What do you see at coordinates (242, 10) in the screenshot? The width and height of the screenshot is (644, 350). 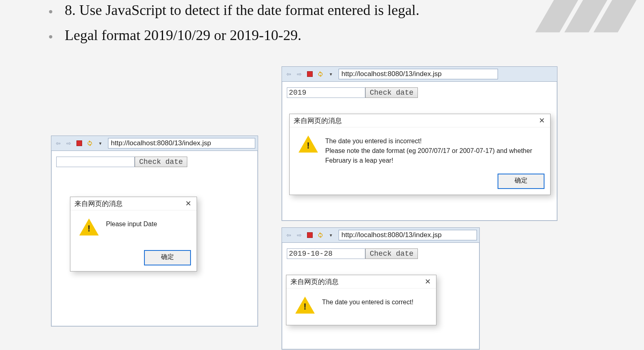 I see `bullet-text-1: 8. Use JavaScript to detect if the date …` at bounding box center [242, 10].